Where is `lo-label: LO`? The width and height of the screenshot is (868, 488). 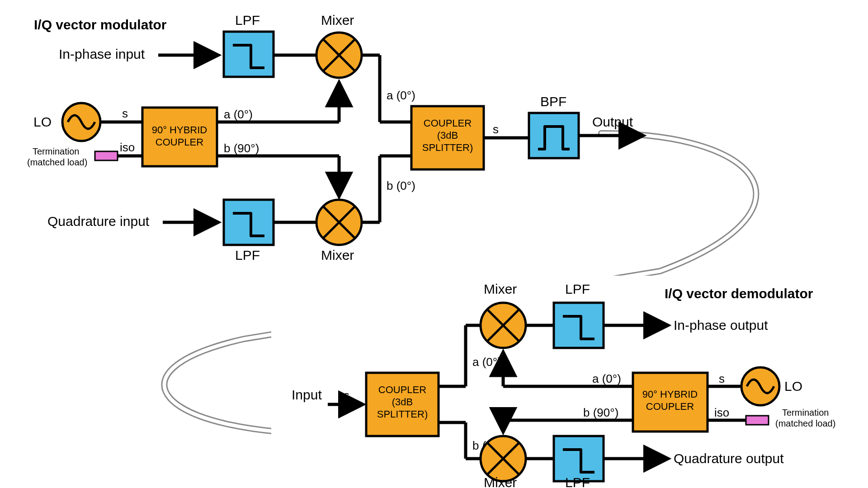
lo-label: LO is located at coordinates (42, 122).